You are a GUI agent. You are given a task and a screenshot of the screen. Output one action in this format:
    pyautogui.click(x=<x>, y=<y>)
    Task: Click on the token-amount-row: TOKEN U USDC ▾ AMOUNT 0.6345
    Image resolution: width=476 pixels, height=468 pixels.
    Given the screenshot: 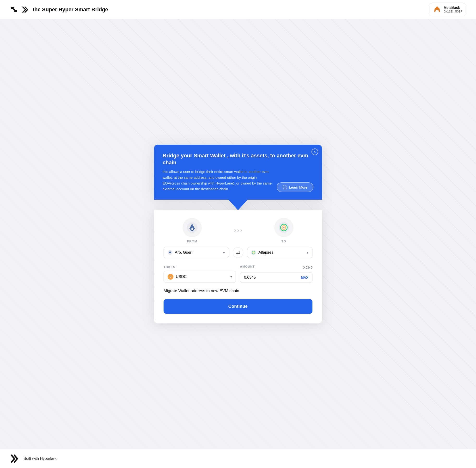 What is the action you would take?
    pyautogui.click(x=238, y=274)
    